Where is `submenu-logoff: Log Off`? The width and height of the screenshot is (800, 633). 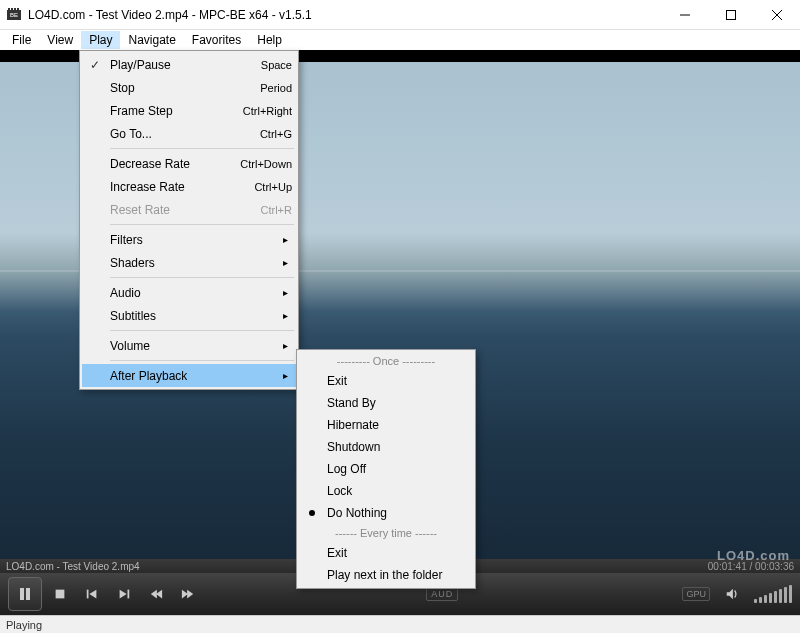
submenu-logoff: Log Off is located at coordinates (386, 469).